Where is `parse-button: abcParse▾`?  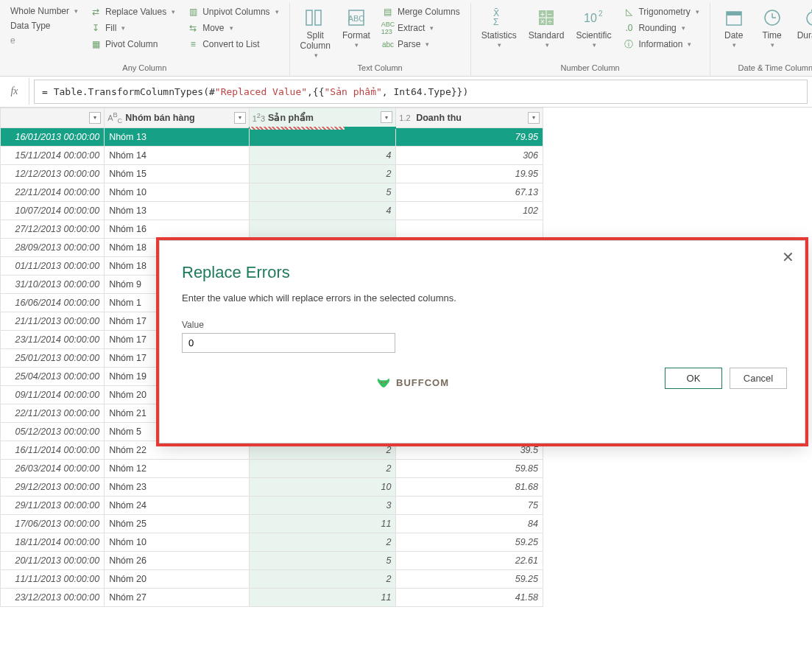
parse-button: abcParse▾ is located at coordinates (421, 44).